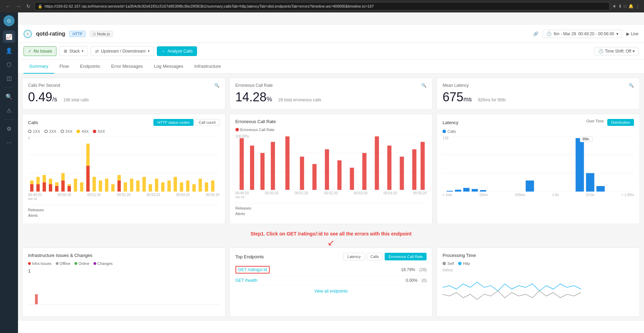  I want to click on erroneous-chart-area: 100.00%, so click(331, 162).